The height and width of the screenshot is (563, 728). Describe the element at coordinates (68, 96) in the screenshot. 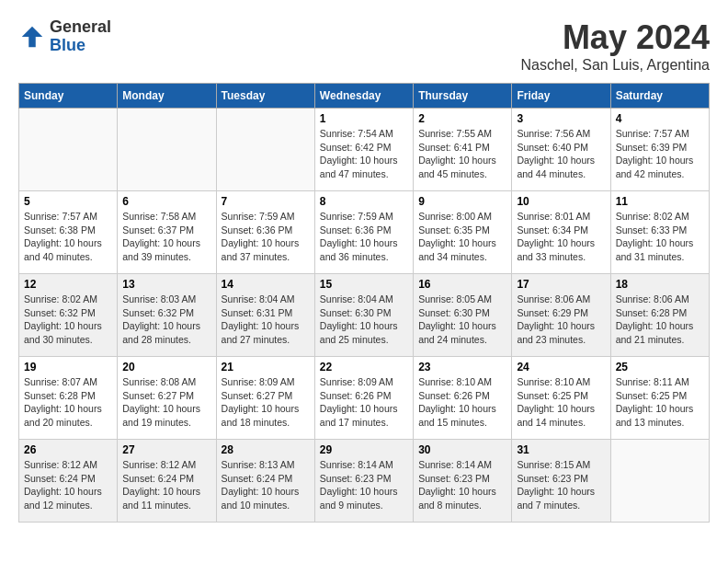

I see `header-sunday: Sunday` at that location.